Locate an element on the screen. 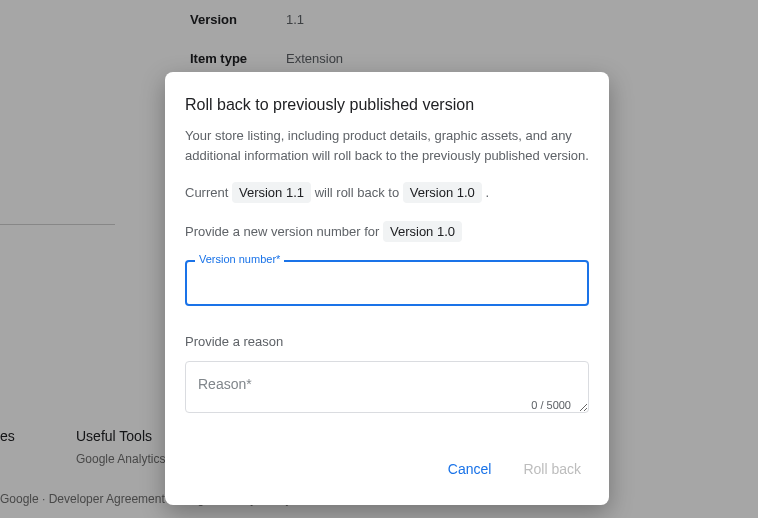 Image resolution: width=758 pixels, height=518 pixels. version-rollback-line: Current Version 1.1 will roll back to Ve… is located at coordinates (387, 192).